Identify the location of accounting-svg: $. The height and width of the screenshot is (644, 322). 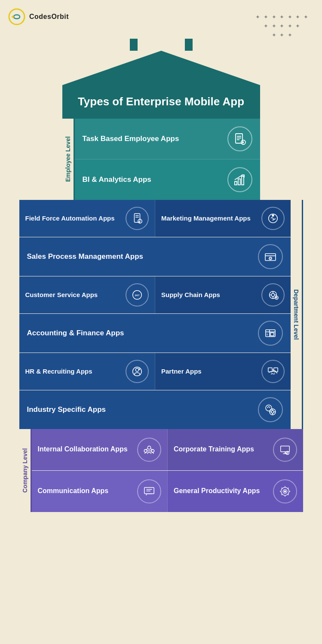
(270, 333).